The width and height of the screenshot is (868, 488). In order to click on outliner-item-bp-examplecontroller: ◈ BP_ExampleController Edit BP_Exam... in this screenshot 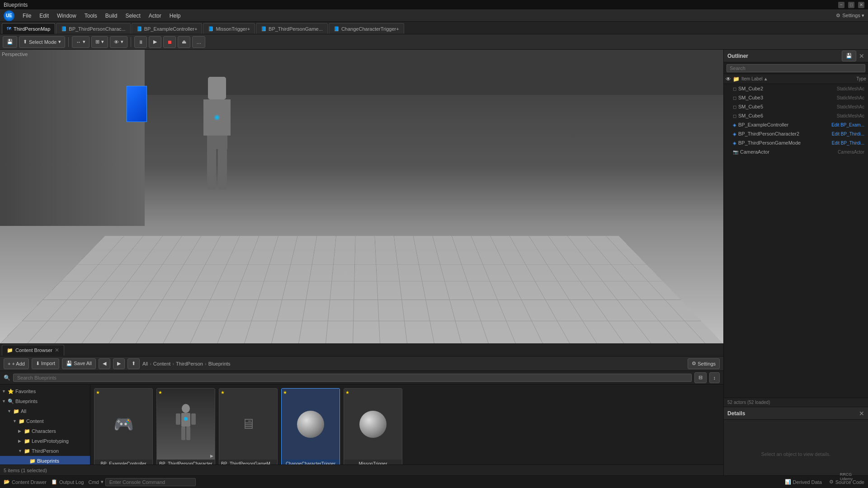, I will do `click(796, 125)`.